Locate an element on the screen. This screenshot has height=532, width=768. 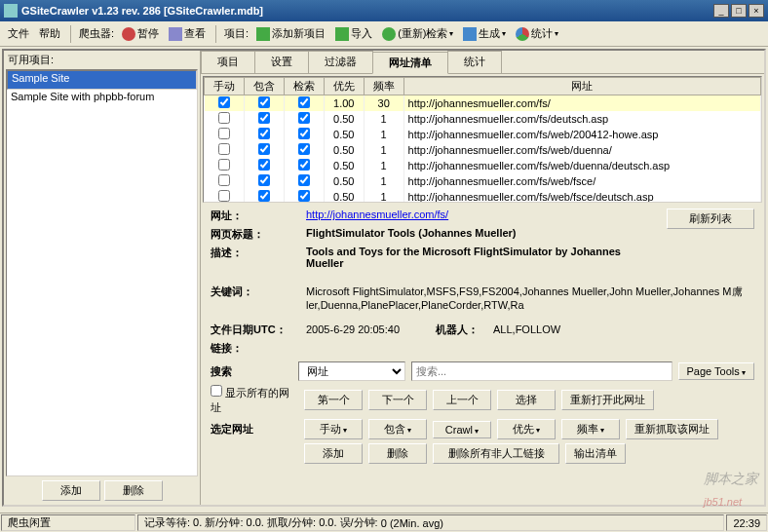
delete-button: 删除 is located at coordinates (398, 454).